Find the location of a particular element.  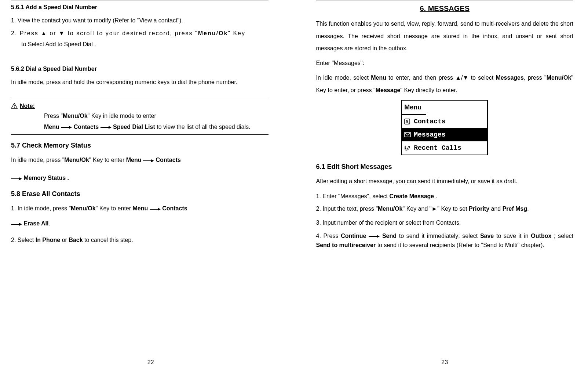

text: to enter, and then press is located at coordinates (421, 78).